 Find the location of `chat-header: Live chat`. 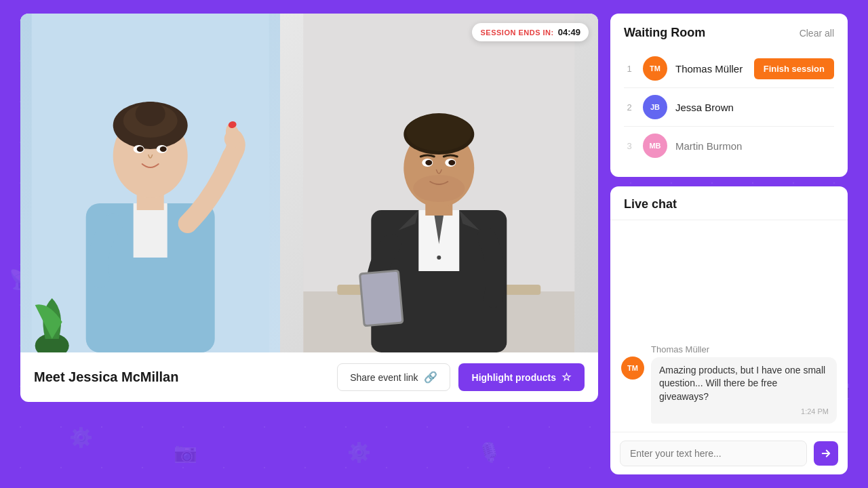

chat-header: Live chat is located at coordinates (729, 203).